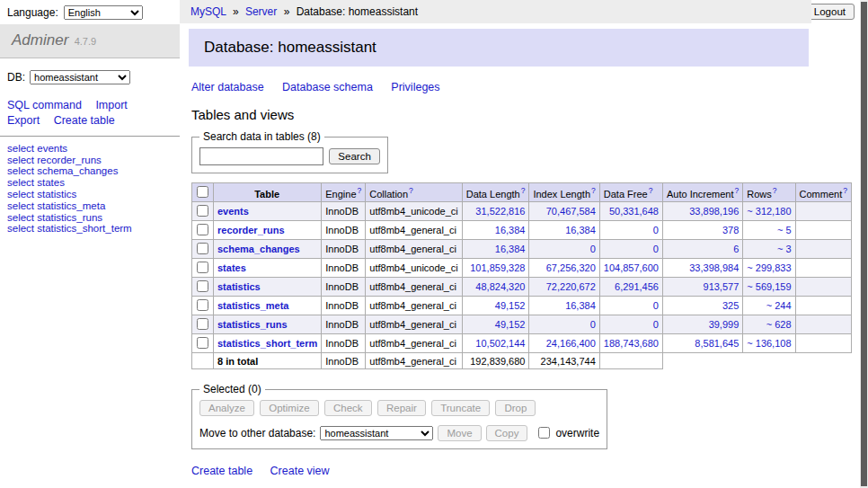  I want to click on table-name-link: events, so click(234, 211).